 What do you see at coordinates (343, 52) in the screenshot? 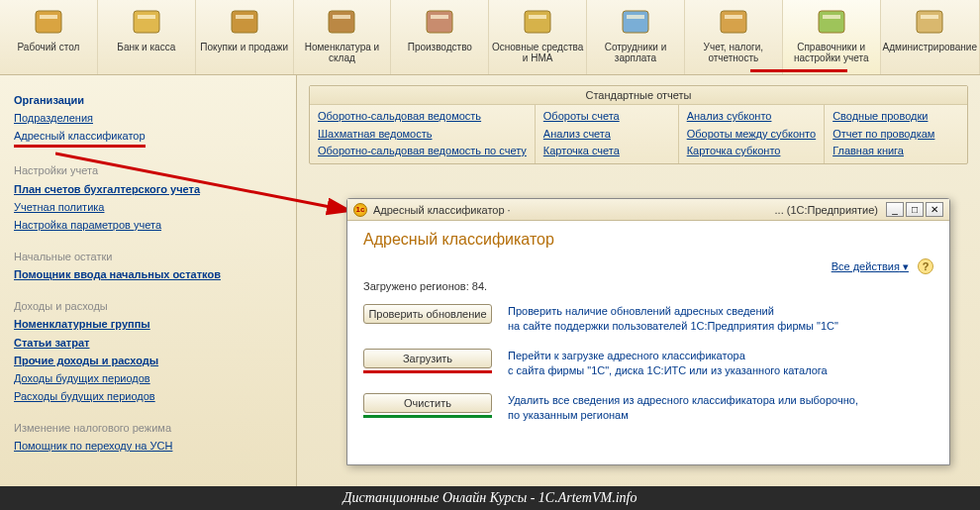
I see `toolbar-label: Номенклатура и склад` at bounding box center [343, 52].